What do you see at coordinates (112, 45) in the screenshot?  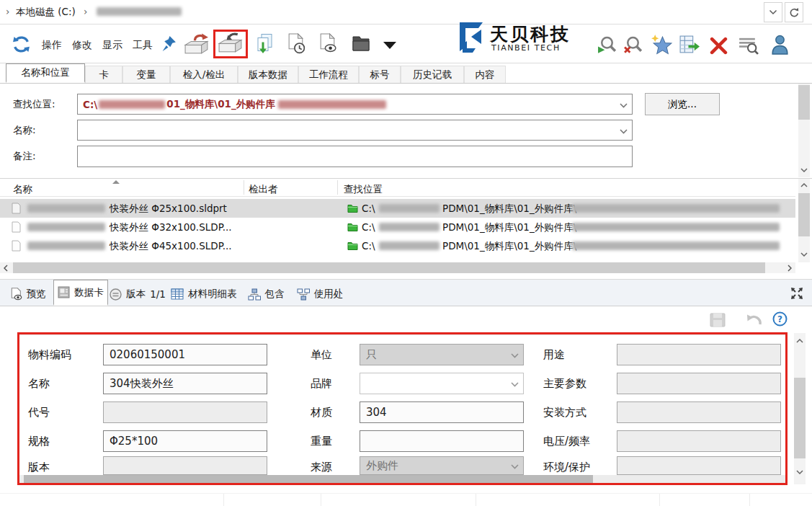 I see `menu-display: 显示` at bounding box center [112, 45].